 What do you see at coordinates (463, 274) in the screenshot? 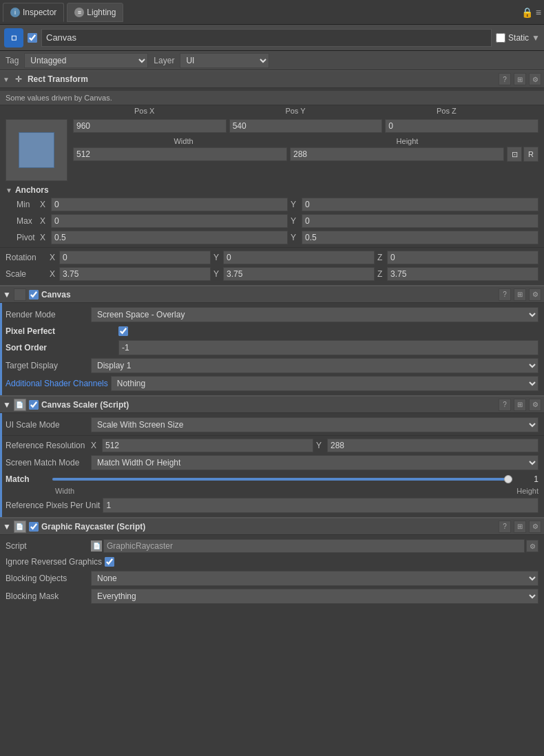
I see `scale-z-input` at bounding box center [463, 274].